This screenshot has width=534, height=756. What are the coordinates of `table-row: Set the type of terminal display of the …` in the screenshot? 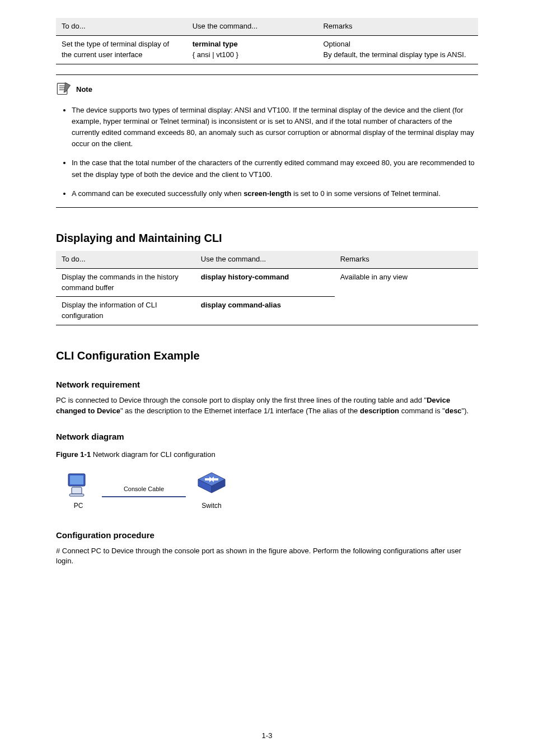 It's located at (267, 49).